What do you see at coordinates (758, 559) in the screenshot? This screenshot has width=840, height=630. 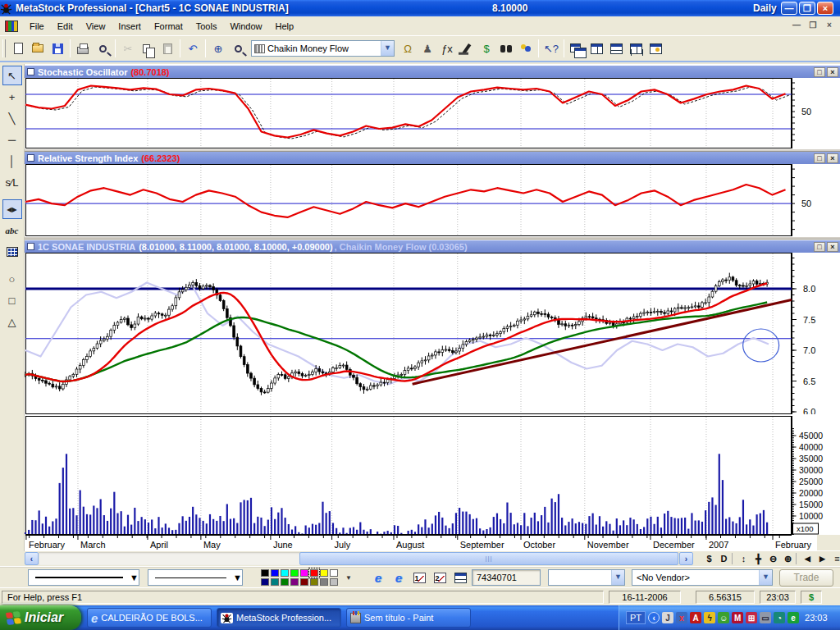 I see `pan-icon: ╋` at bounding box center [758, 559].